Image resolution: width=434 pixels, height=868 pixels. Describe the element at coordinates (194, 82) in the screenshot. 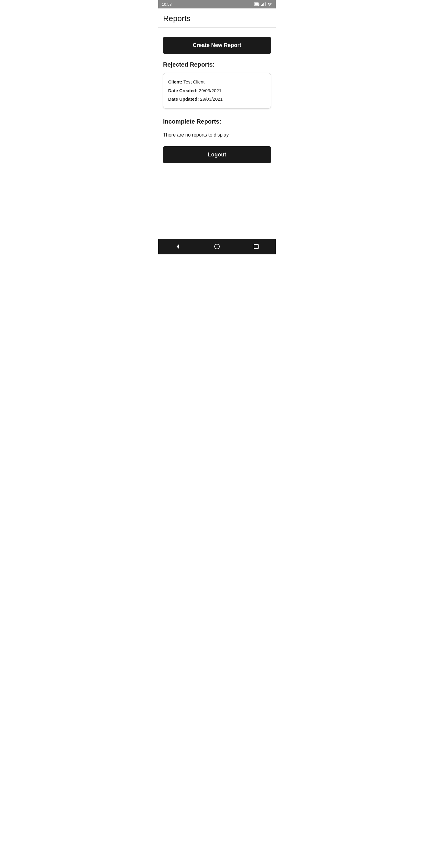

I see `client-value: Test Client` at that location.